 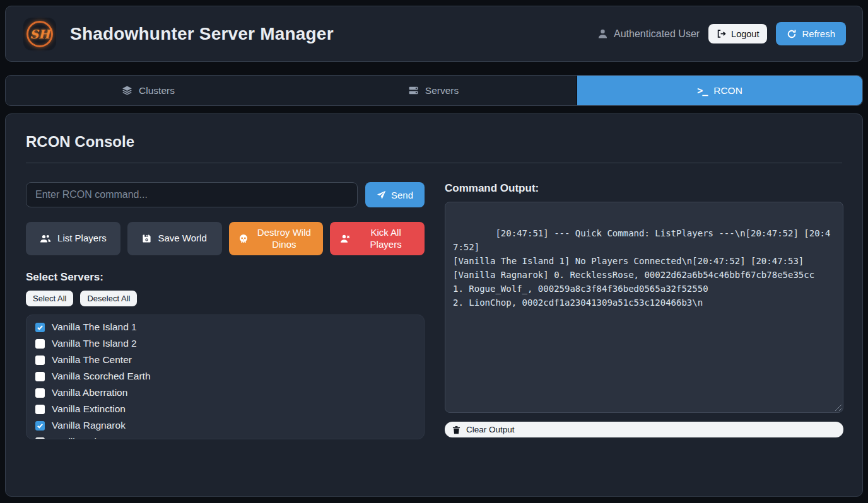 What do you see at coordinates (434, 34) in the screenshot?
I see `app-header: SH Shadowhunter Server Manager Authentic…` at bounding box center [434, 34].